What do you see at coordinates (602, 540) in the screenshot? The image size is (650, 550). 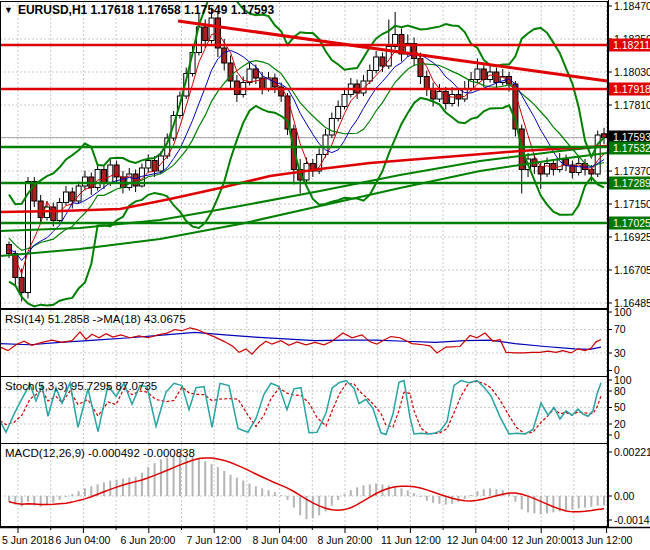 I see `svg-text: 13 Jun 12:00` at bounding box center [602, 540].